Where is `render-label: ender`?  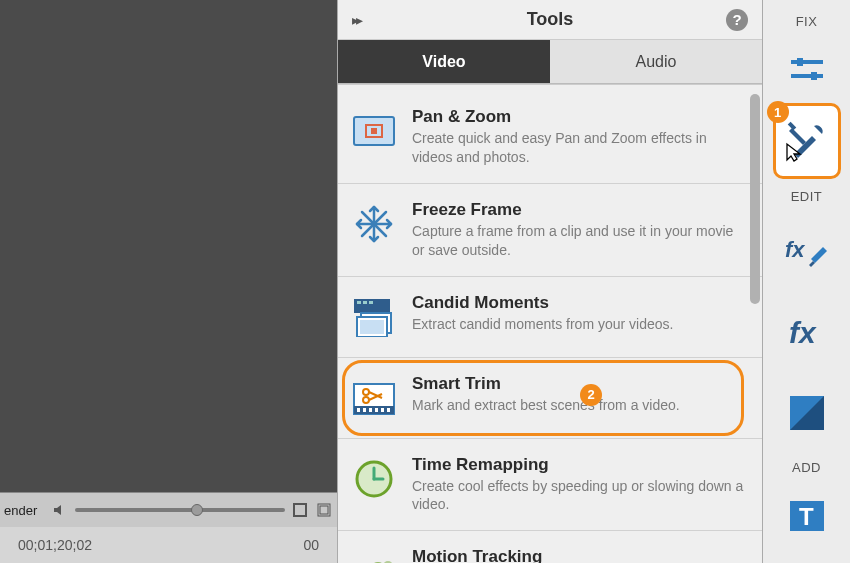
render-label: ender is located at coordinates (20, 510).